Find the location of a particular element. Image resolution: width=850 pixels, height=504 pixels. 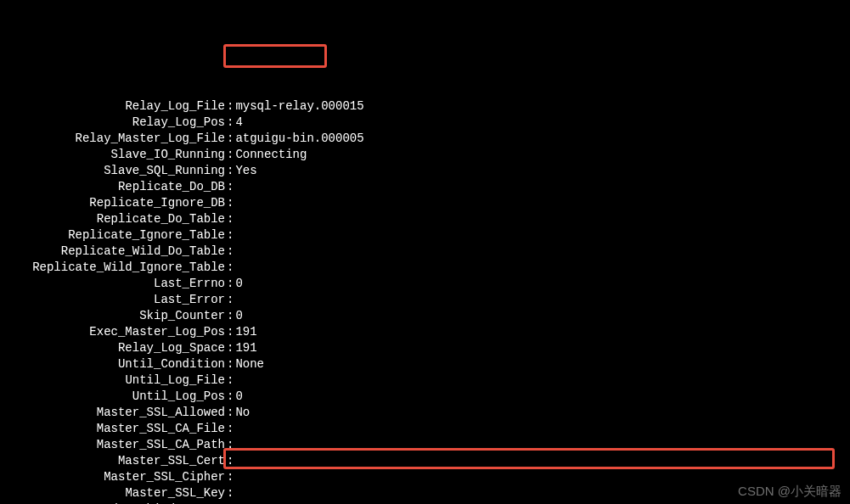

status-row: Skip_Counter: 0 is located at coordinates (425, 316).